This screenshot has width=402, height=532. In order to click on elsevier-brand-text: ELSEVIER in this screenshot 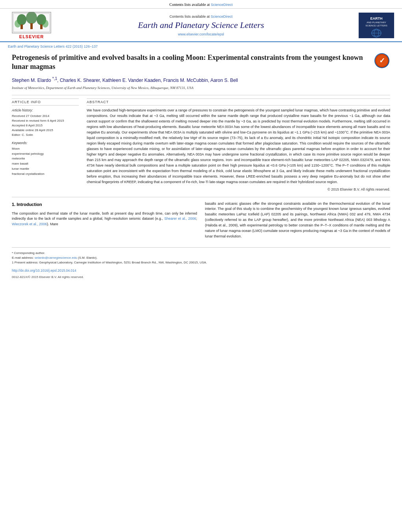, I will do `click(32, 37)`.